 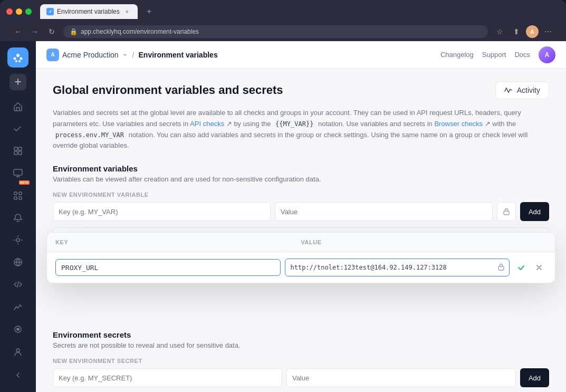 What do you see at coordinates (281, 32) in the screenshot?
I see `url-text: app.checklyhq.com/environment-variables` at bounding box center [281, 32].